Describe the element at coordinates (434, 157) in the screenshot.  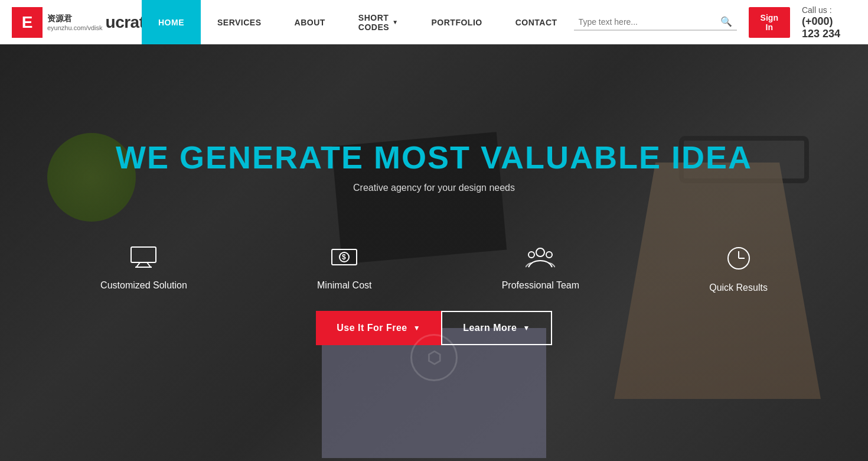
I see `hero-heading: WE GENERATE MOST VALUABLE IDEA` at that location.